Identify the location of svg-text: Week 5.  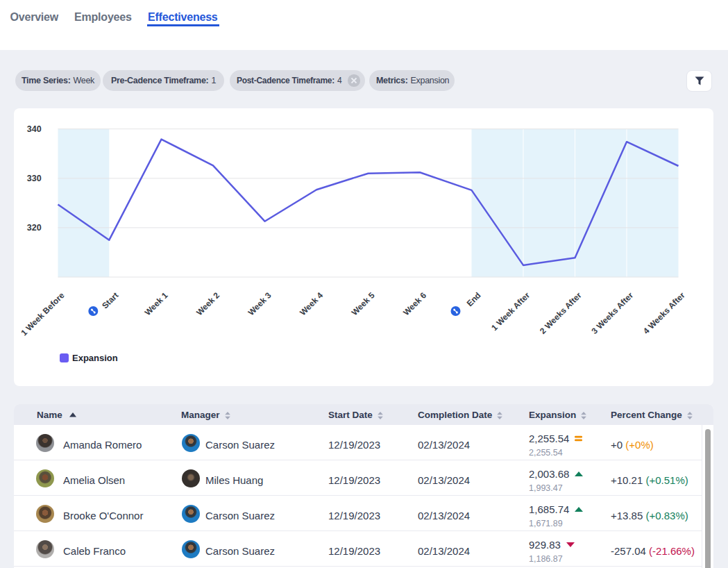
(364, 304).